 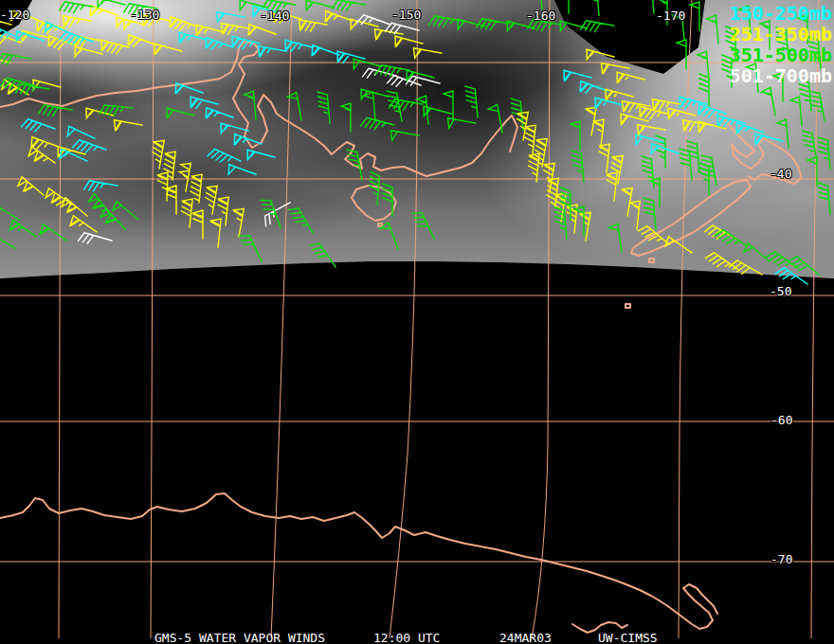 What do you see at coordinates (781, 55) in the screenshot?
I see `legend-row-351-500: 351-500mb` at bounding box center [781, 55].